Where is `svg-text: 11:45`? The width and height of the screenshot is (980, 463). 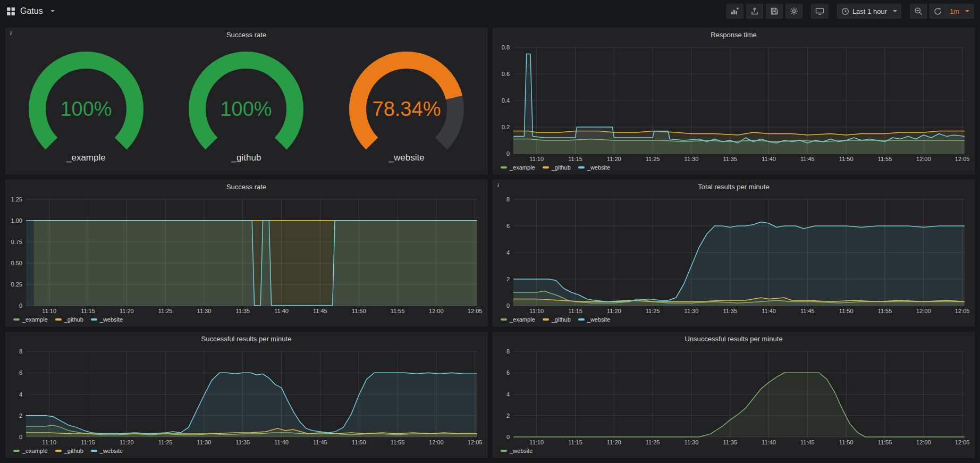
svg-text: 11:45 is located at coordinates (808, 311).